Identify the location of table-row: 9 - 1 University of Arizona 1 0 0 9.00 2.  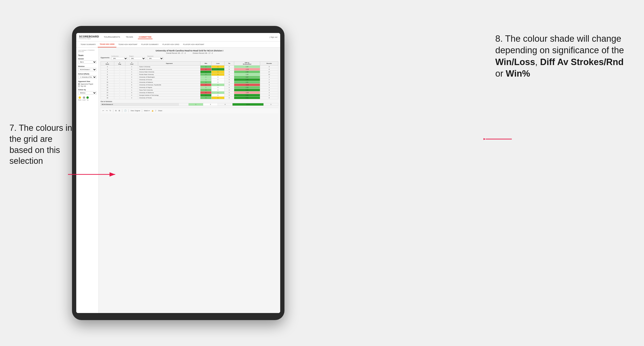
(190, 80).